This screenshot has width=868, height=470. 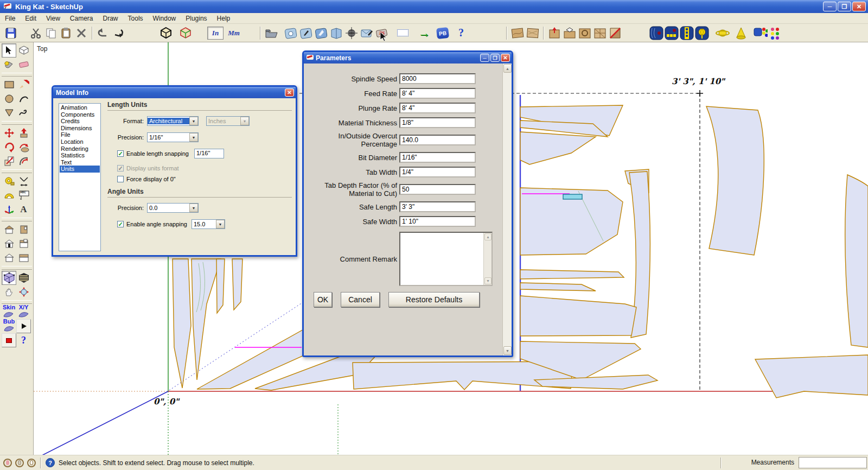 I want to click on panel-tool-icon, so click(x=24, y=230).